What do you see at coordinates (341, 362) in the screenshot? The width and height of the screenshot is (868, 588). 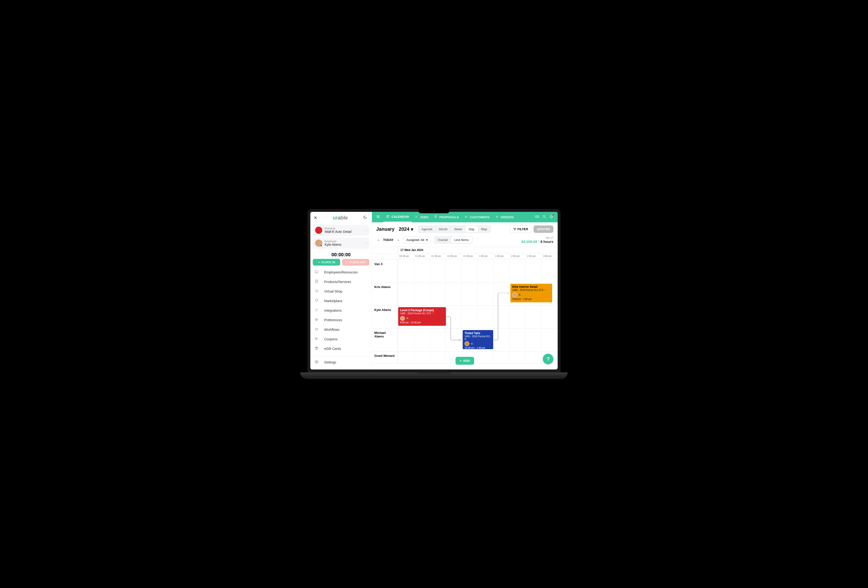 I see `sidebar-item-settings: Settings` at bounding box center [341, 362].